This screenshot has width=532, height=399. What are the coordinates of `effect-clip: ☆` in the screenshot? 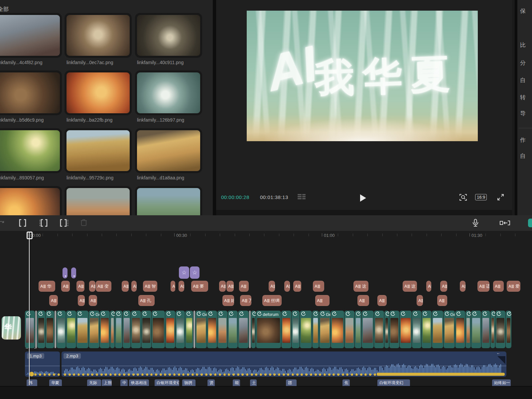 It's located at (184, 272).